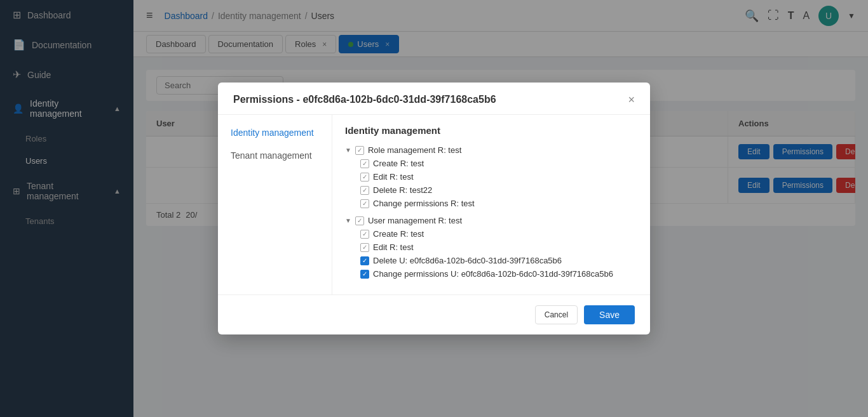 The height and width of the screenshot is (417, 868). I want to click on modal-nav-identity-label: Identity management, so click(272, 133).